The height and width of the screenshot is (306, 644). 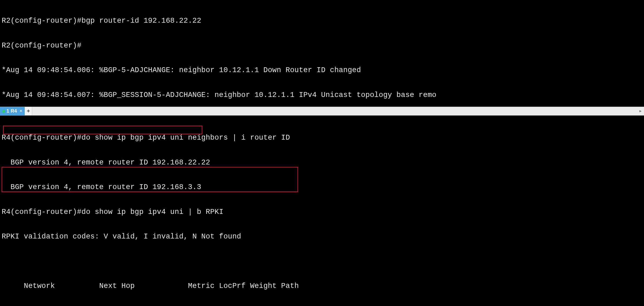 What do you see at coordinates (323, 21) in the screenshot?
I see `terminal-line: R2(config-router)#bgp router-id 192.168.…` at bounding box center [323, 21].